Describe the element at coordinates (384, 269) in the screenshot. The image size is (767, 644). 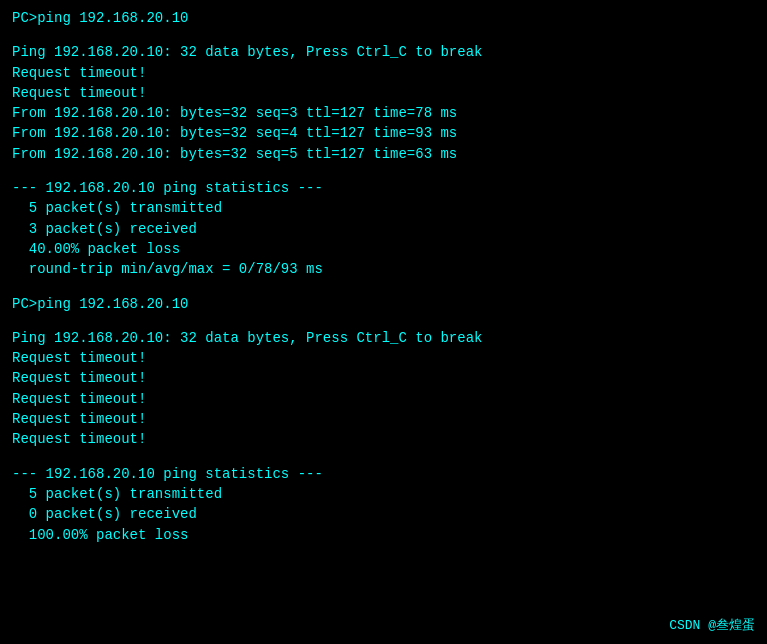
I see `terminal-line: round-trip min/avg/max = 0/78/93 ms` at that location.